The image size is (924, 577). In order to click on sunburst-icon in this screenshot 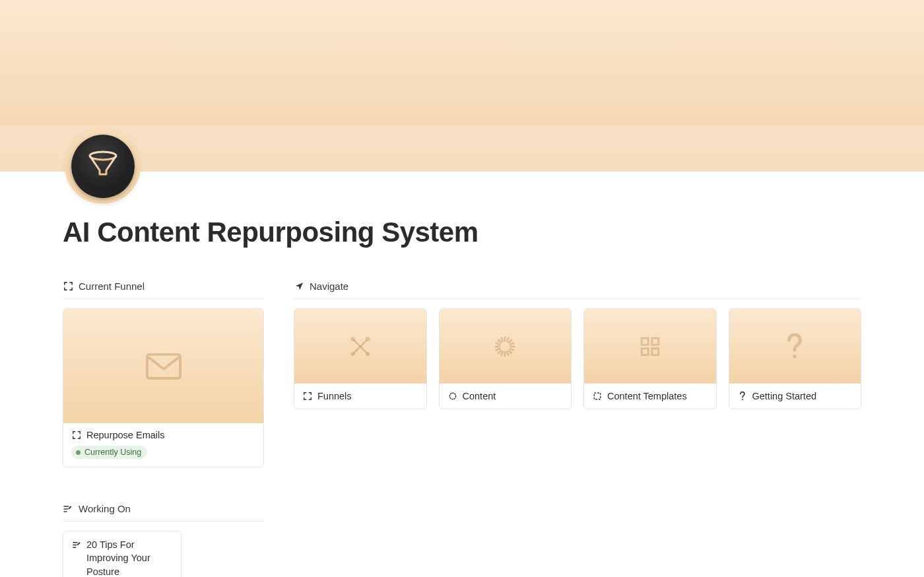, I will do `click(505, 347)`.